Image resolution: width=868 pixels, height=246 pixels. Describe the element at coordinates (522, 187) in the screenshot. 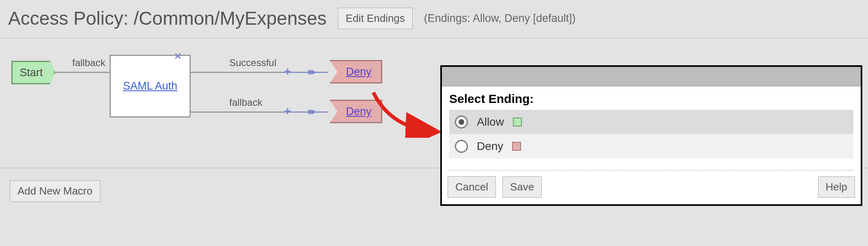

I see `save-button: Save` at that location.